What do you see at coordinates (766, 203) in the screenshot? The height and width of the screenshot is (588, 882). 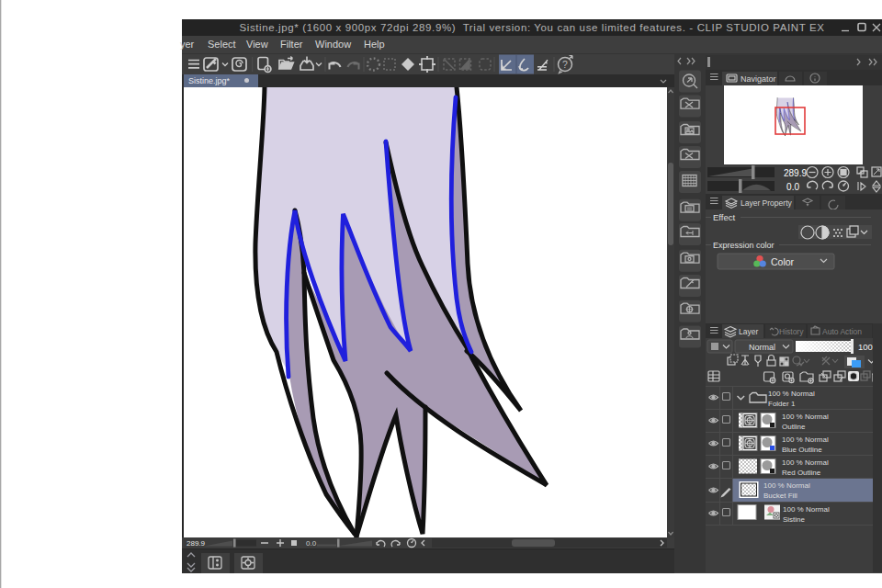 I see `svg-text: Layer Property` at bounding box center [766, 203].